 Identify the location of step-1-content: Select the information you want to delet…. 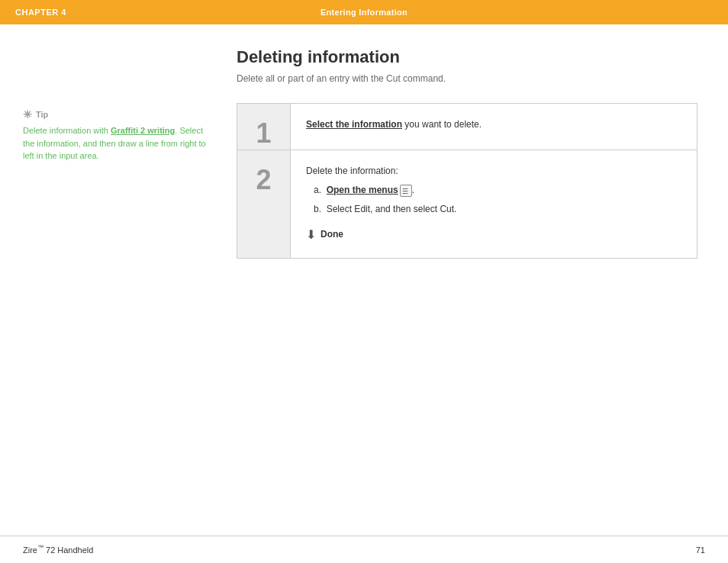
(494, 127).